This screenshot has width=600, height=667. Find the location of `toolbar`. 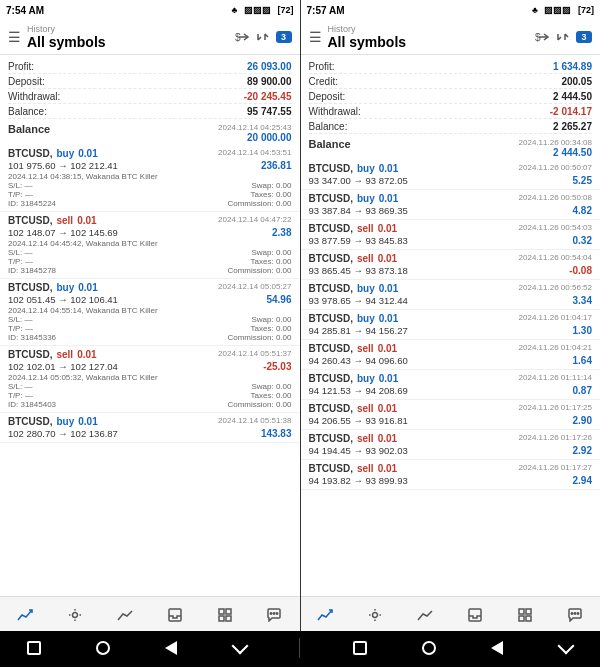

toolbar is located at coordinates (451, 614).